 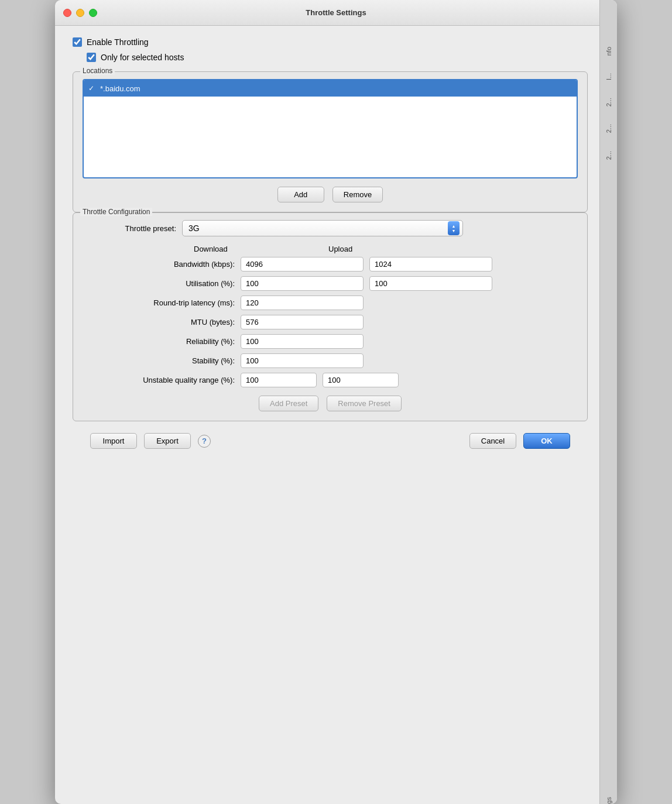 I want to click on latency-row: Round-trip latency (ms):, so click(x=330, y=303).